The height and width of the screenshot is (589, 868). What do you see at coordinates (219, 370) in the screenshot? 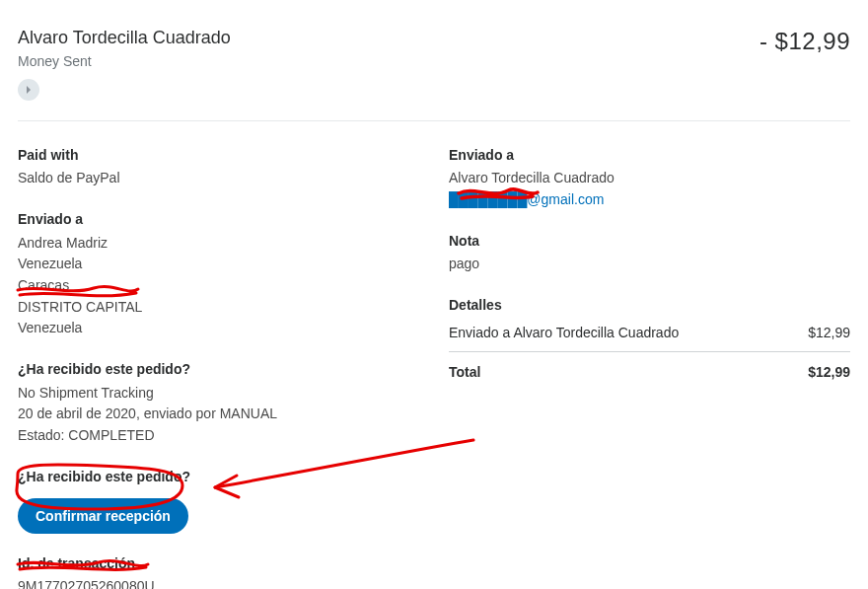
I see `received-heading: ¿Ha recibido este pedido?` at bounding box center [219, 370].